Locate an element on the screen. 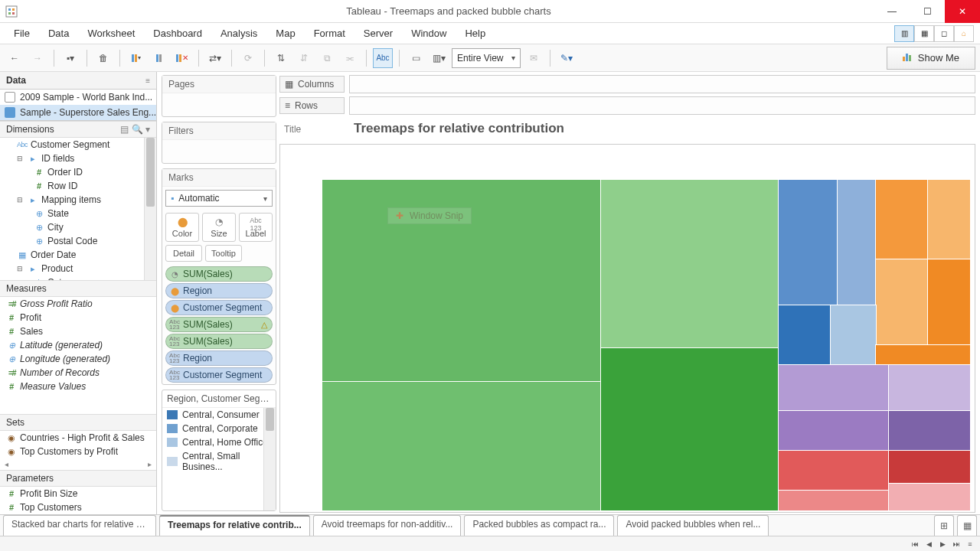  legend-item: Central, Corporate is located at coordinates (219, 429).